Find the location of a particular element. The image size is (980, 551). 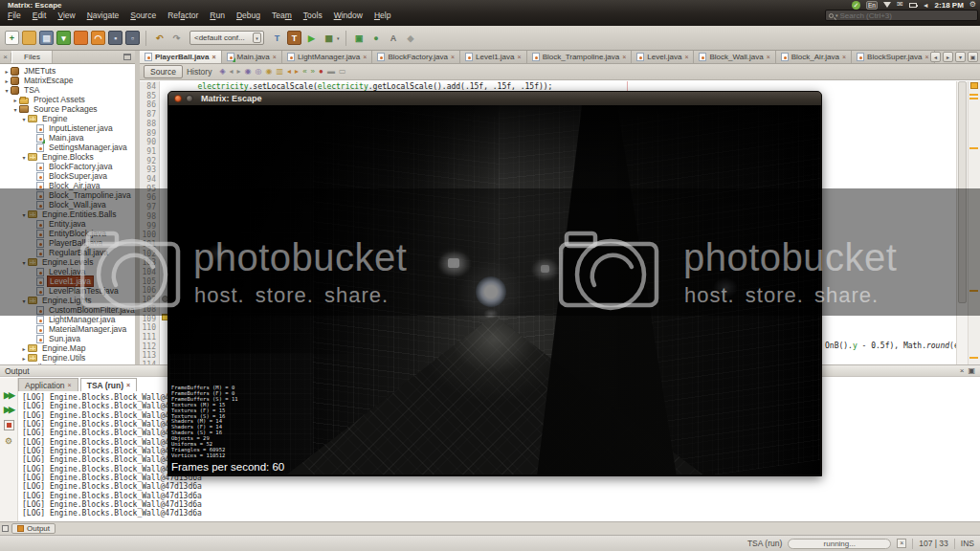

network-icon is located at coordinates (887, 5).